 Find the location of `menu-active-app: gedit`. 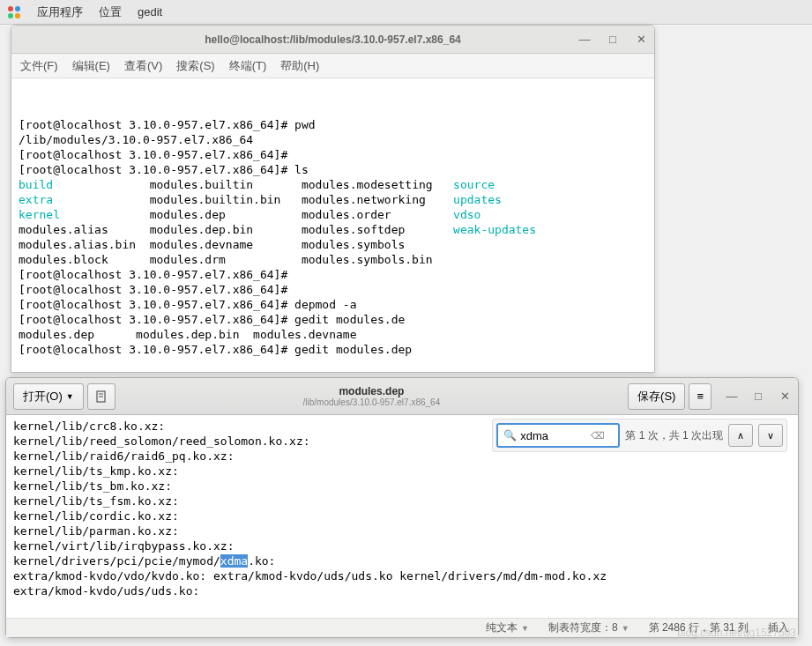

menu-active-app: gedit is located at coordinates (150, 12).